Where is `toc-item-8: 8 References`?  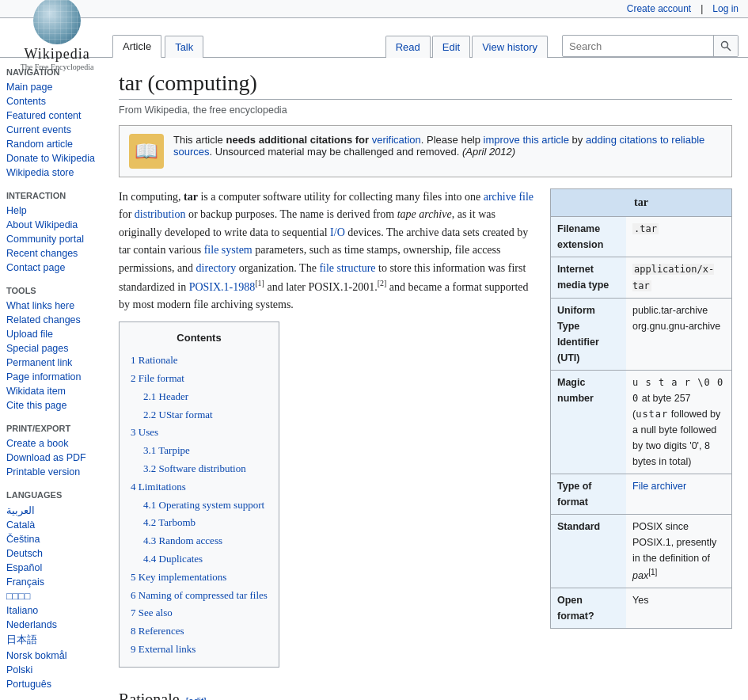 toc-item-8: 8 References is located at coordinates (199, 632).